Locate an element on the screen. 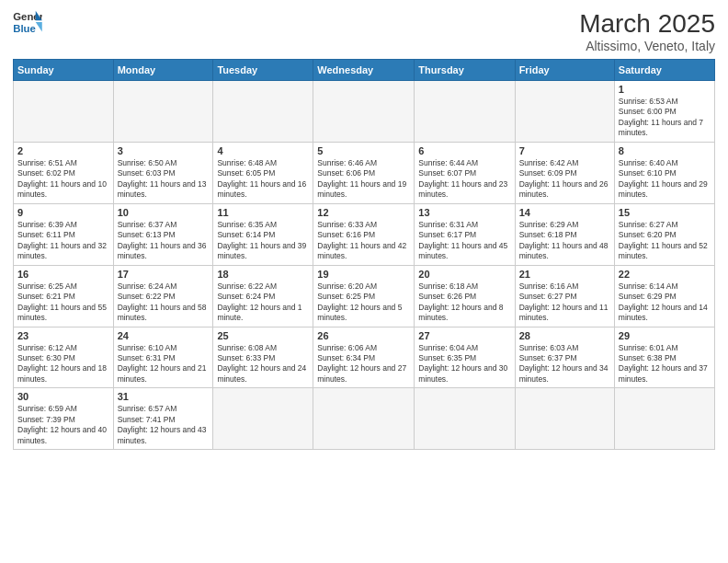  table-row: 29Sunrise: 6:01 AM Sunset: 6:38 PM Dayli… is located at coordinates (664, 357).